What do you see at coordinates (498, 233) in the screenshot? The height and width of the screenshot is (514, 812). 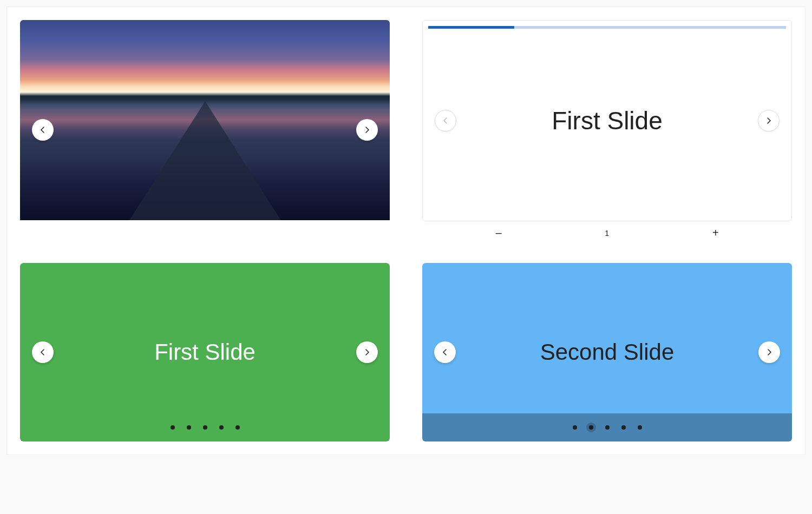 I see `minus-button: –` at bounding box center [498, 233].